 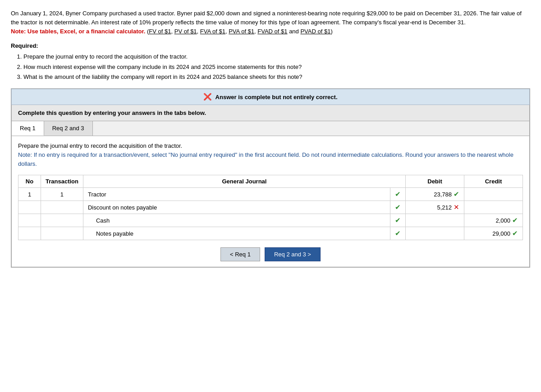 What do you see at coordinates (213, 32) in the screenshot?
I see `fva-link: FVA of $1` at bounding box center [213, 32].